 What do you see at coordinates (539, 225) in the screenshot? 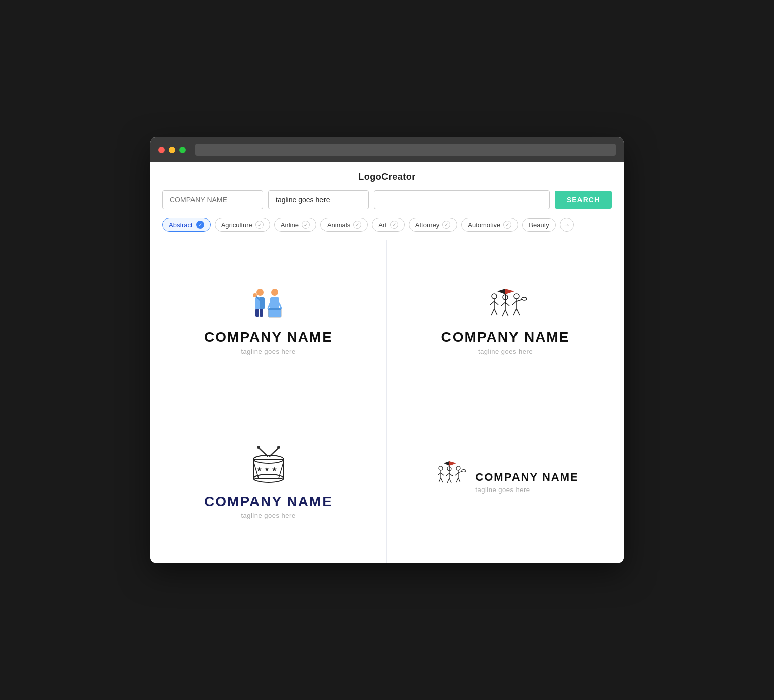
I see `filter-chip-beauty: Beauty` at bounding box center [539, 225].